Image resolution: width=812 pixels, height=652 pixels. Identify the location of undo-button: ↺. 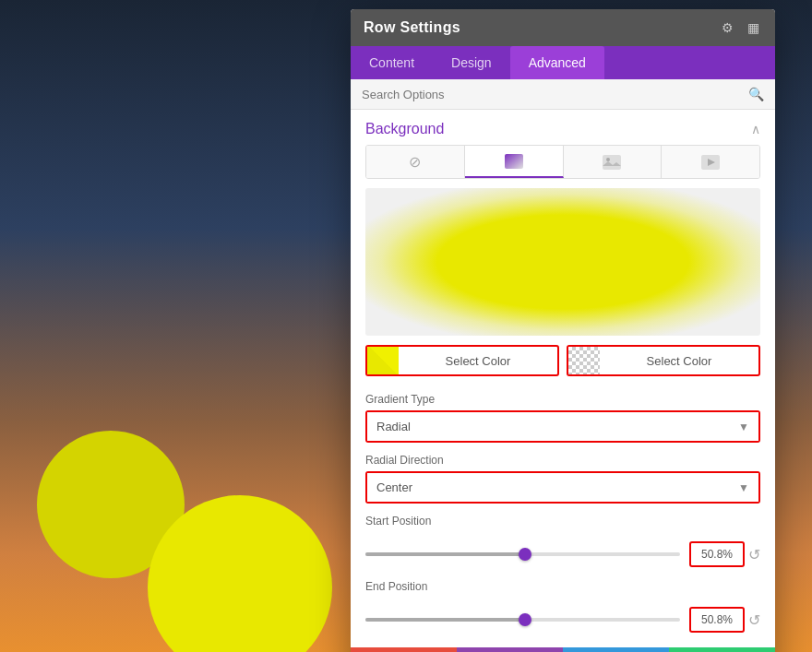
(509, 649).